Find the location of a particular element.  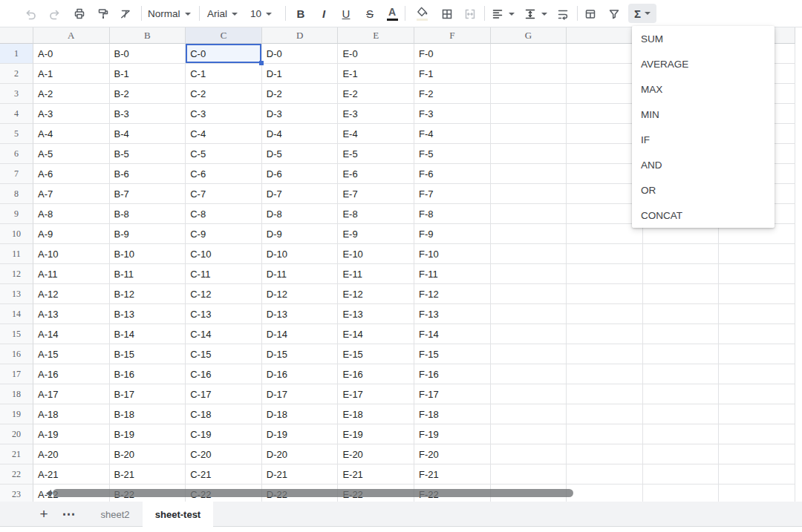

cell-F13: F-12 is located at coordinates (453, 294).